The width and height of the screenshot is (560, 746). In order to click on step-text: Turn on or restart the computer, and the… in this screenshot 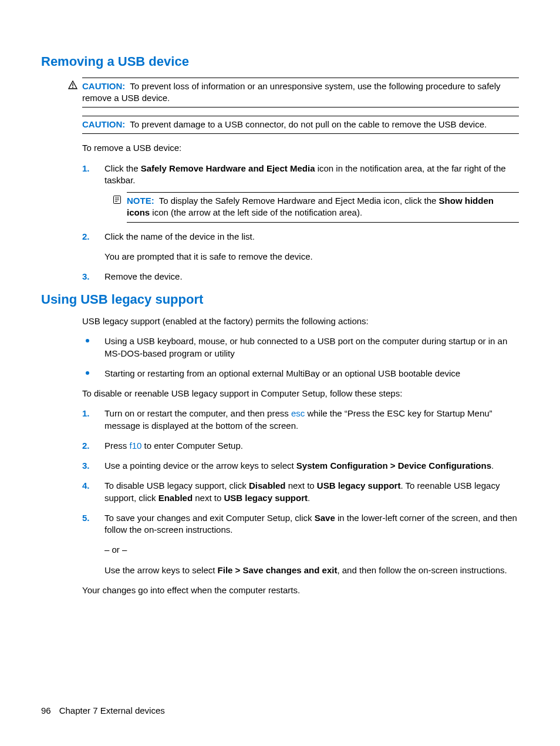, I will do `click(298, 419)`.